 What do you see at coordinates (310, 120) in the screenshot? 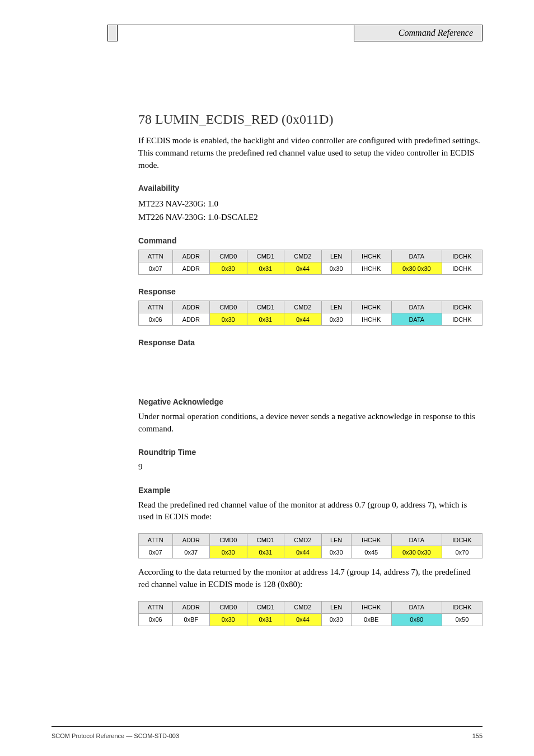
I see `section-title: 78 LUMIN_ECDIS_RED (0x011D)` at bounding box center [310, 120].